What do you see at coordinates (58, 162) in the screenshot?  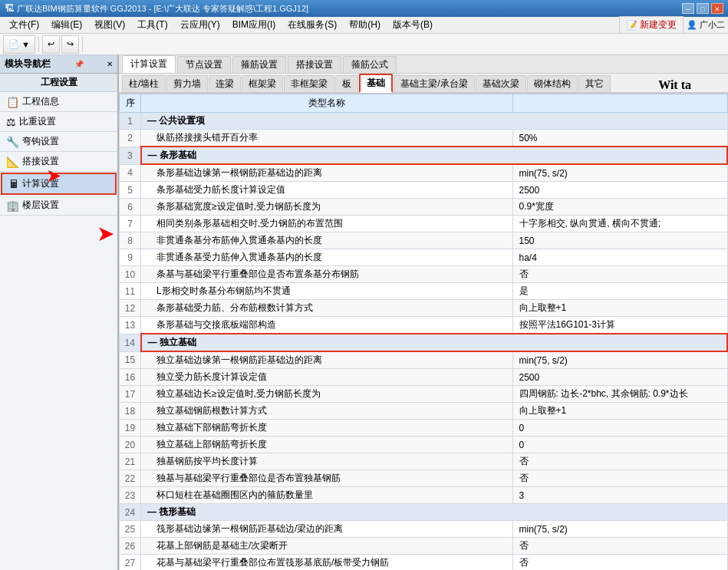 I see `nav-item-splice: 📐 搭接设置` at bounding box center [58, 162].